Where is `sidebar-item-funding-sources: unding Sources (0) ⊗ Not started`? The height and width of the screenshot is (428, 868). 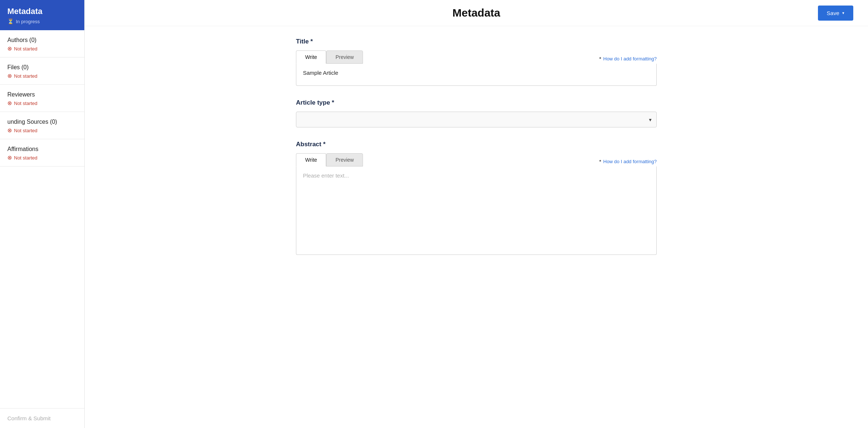 sidebar-item-funding-sources: unding Sources (0) ⊗ Not started is located at coordinates (42, 126).